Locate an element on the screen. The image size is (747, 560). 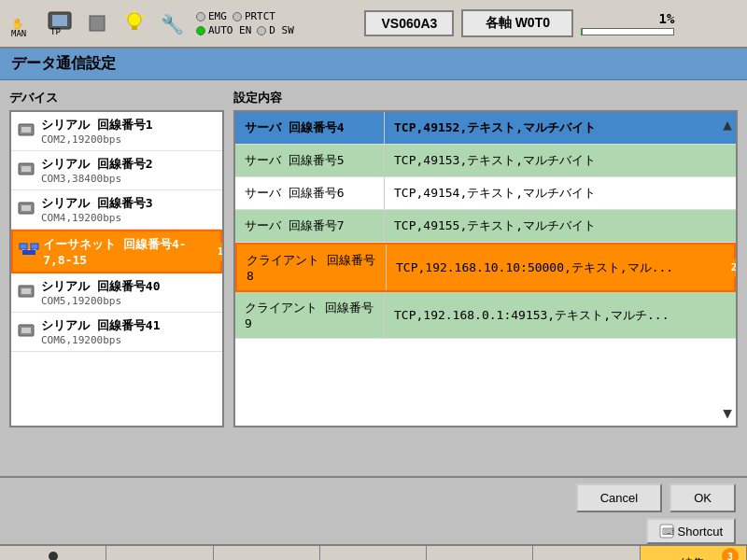
device-sub-40: COM5,19200bps is located at coordinates (101, 301).